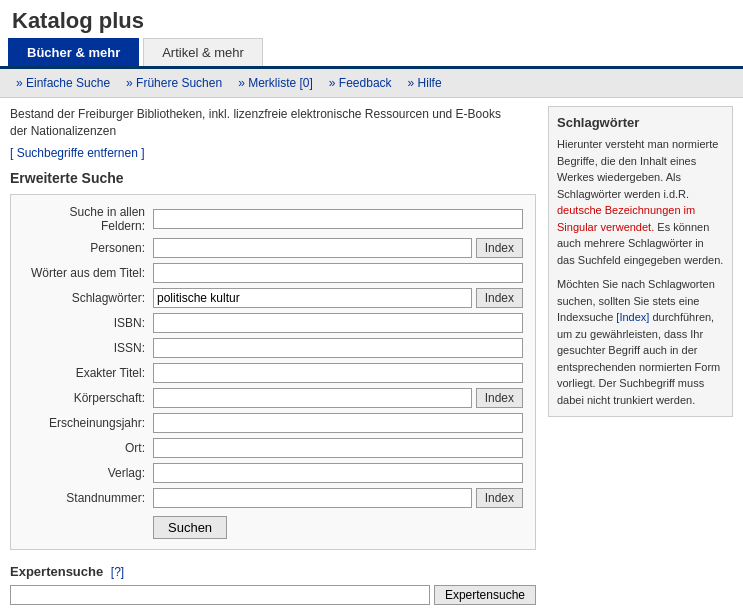  What do you see at coordinates (88, 323) in the screenshot?
I see `label-isbn: ISBN:` at bounding box center [88, 323].